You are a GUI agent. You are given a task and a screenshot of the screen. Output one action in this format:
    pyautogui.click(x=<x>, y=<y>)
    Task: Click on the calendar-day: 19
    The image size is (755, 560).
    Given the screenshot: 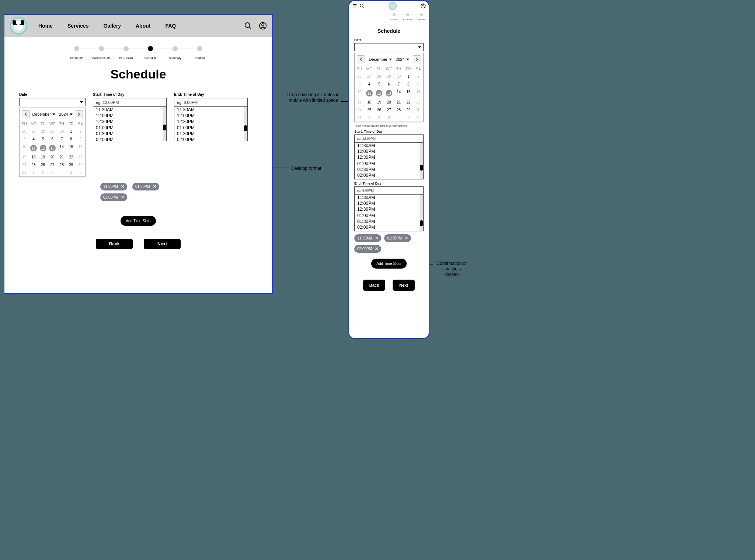 What is the action you would take?
    pyautogui.click(x=43, y=157)
    